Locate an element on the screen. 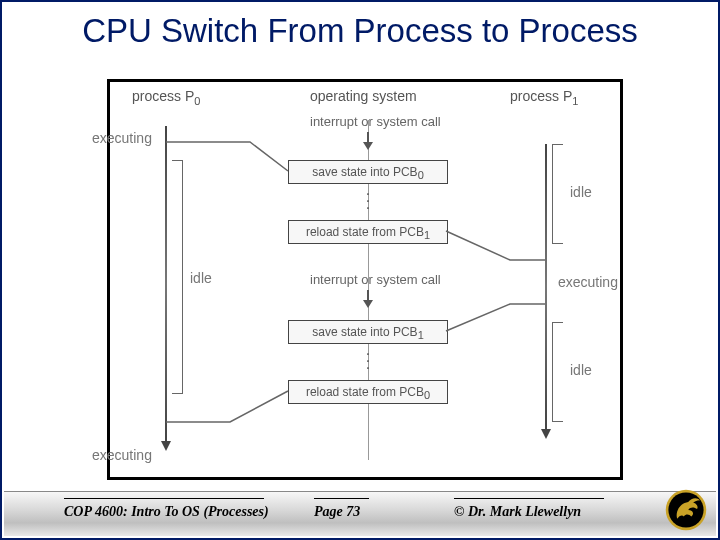 Image resolution: width=720 pixels, height=540 pixels. p0-exec-bottom: executing is located at coordinates (122, 455).